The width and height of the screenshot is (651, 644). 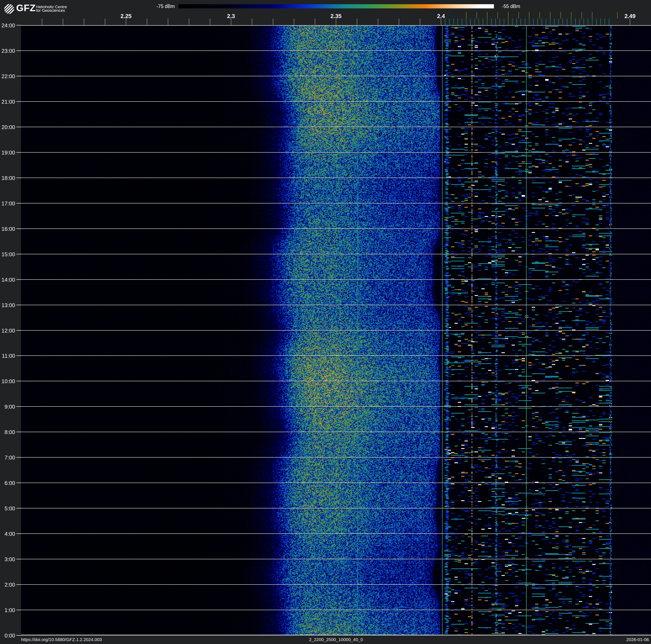 What do you see at coordinates (336, 16) in the screenshot?
I see `freq-axis-label: 2.35` at bounding box center [336, 16].